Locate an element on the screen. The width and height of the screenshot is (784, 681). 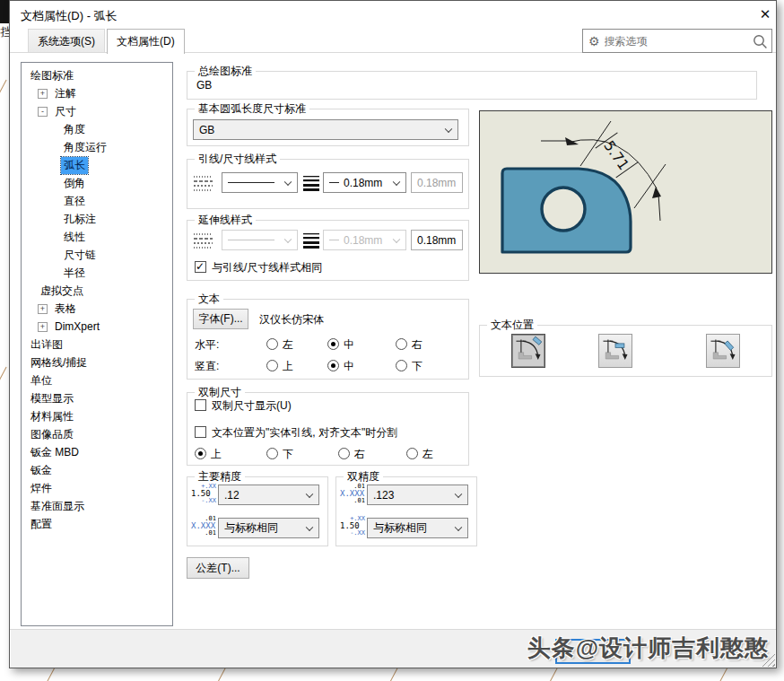
radio-horizontal-center: 中 is located at coordinates (341, 345).